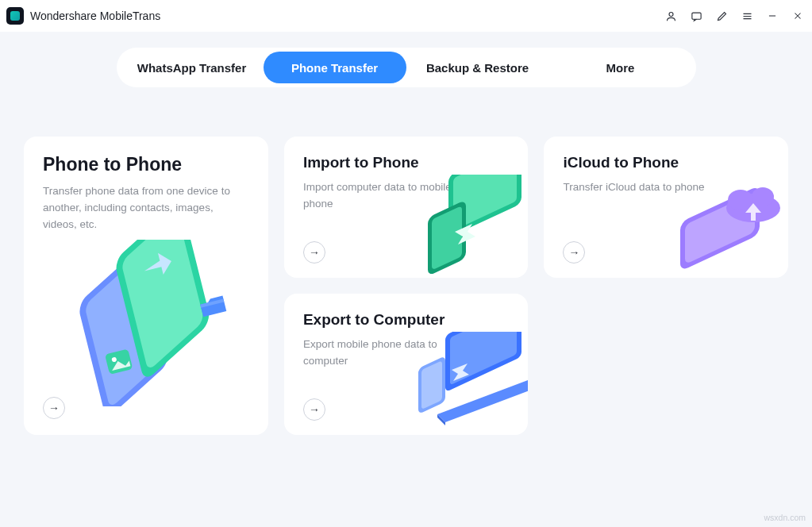 Image resolution: width=812 pixels, height=527 pixels. Describe the element at coordinates (142, 208) in the screenshot. I see `card-desc: Transfer phone data from one device to a…` at that location.